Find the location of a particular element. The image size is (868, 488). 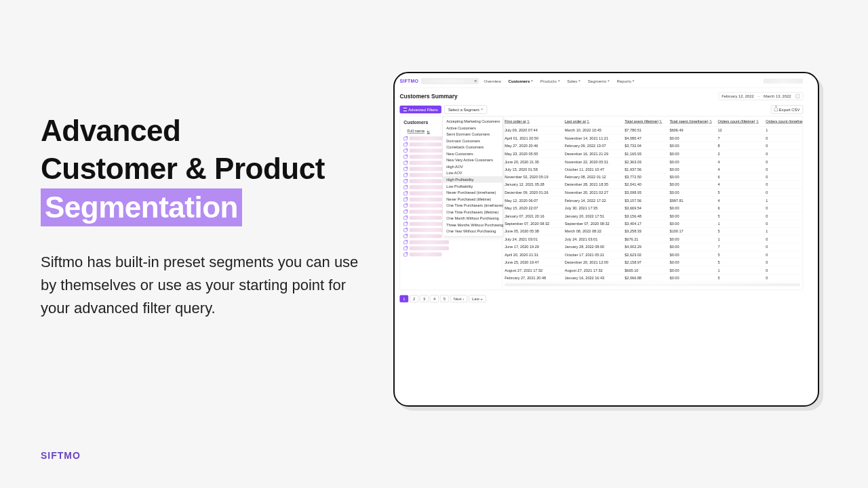

segment-option: Comeback Customers is located at coordinates (473, 147).